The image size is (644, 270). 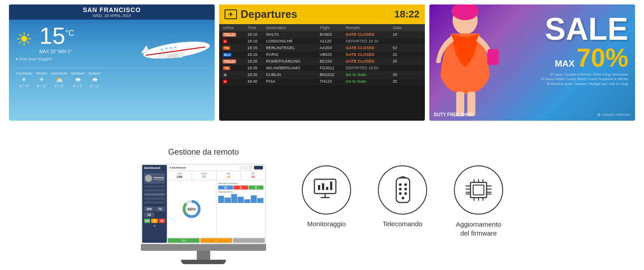 I want to click on dep-time: 18:22, so click(x=407, y=14).